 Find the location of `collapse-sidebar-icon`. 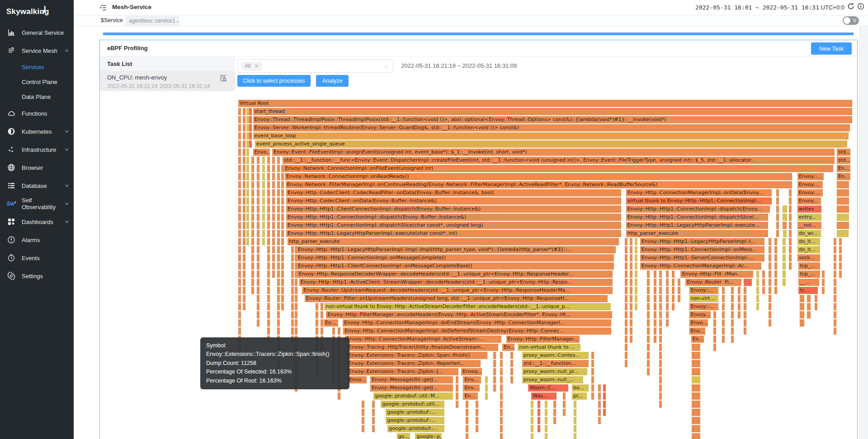

collapse-sidebar-icon is located at coordinates (104, 8).